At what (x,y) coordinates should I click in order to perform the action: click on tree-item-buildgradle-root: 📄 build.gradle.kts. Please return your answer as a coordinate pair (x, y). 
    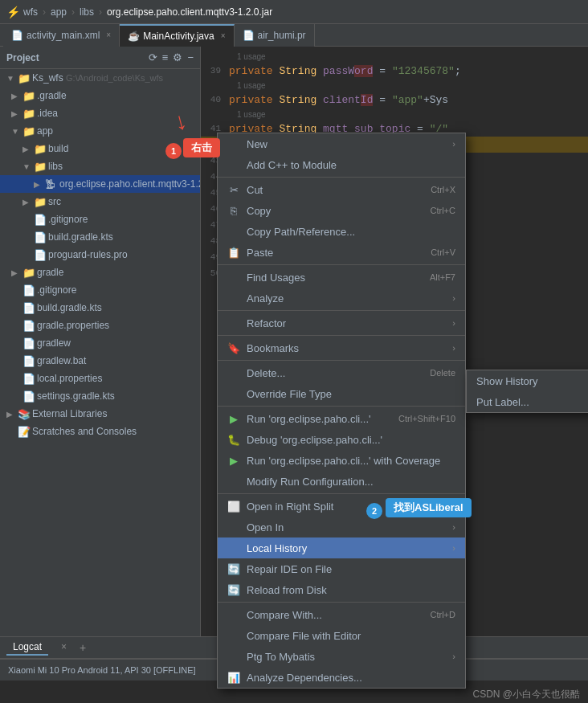
    Looking at the image, I should click on (100, 308).